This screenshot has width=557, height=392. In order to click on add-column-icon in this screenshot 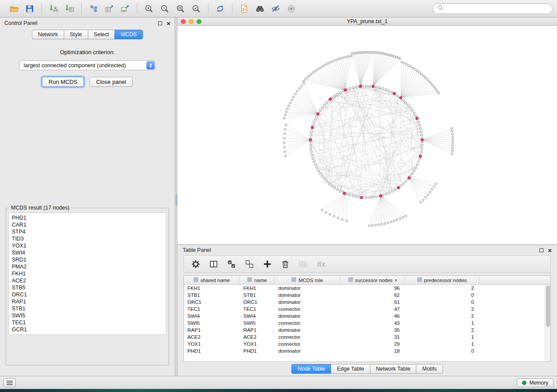, I will do `click(267, 264)`.